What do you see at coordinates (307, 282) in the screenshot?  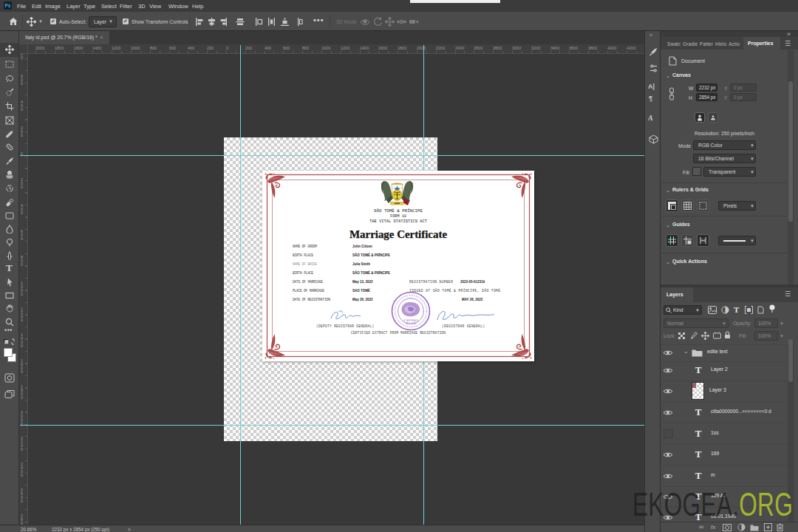 I see `svg-text: DATE OF MARRIAGE` at bounding box center [307, 282].